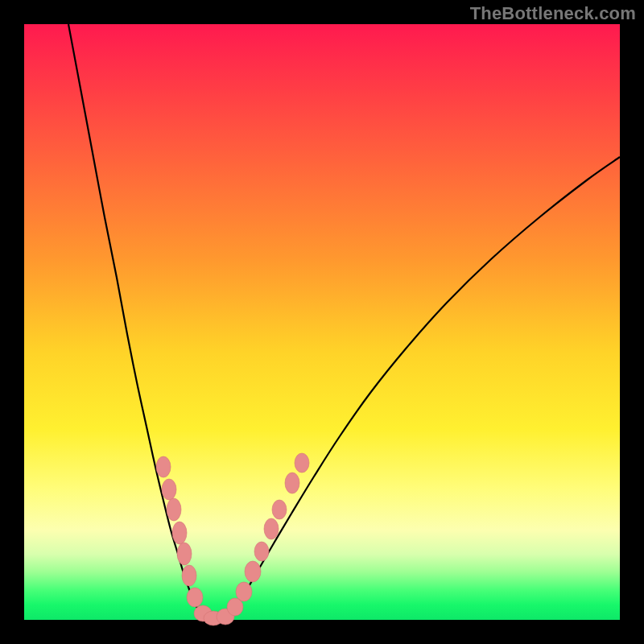  I want to click on beads-group, so click(233, 539).